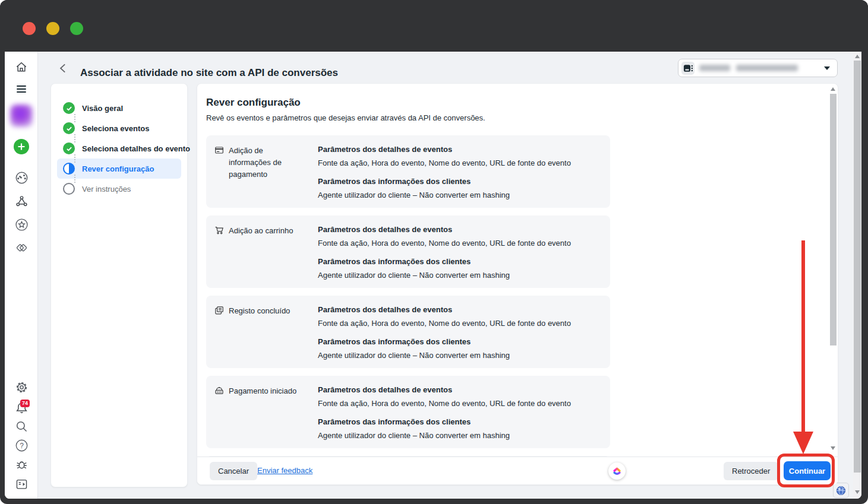 Image resolution: width=868 pixels, height=504 pixels. What do you see at coordinates (751, 471) in the screenshot?
I see `back-step-button: Retroceder` at bounding box center [751, 471].